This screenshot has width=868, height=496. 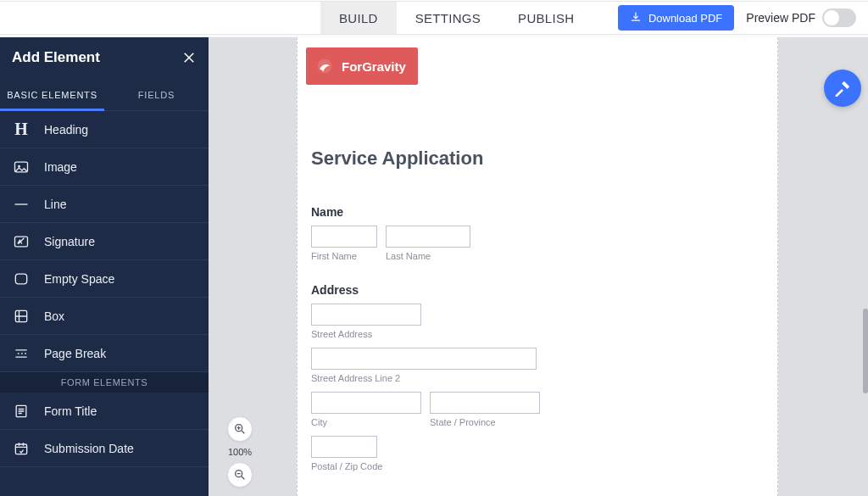 I want to click on postal-sublabel: Postal / Zip Code, so click(x=362, y=466).